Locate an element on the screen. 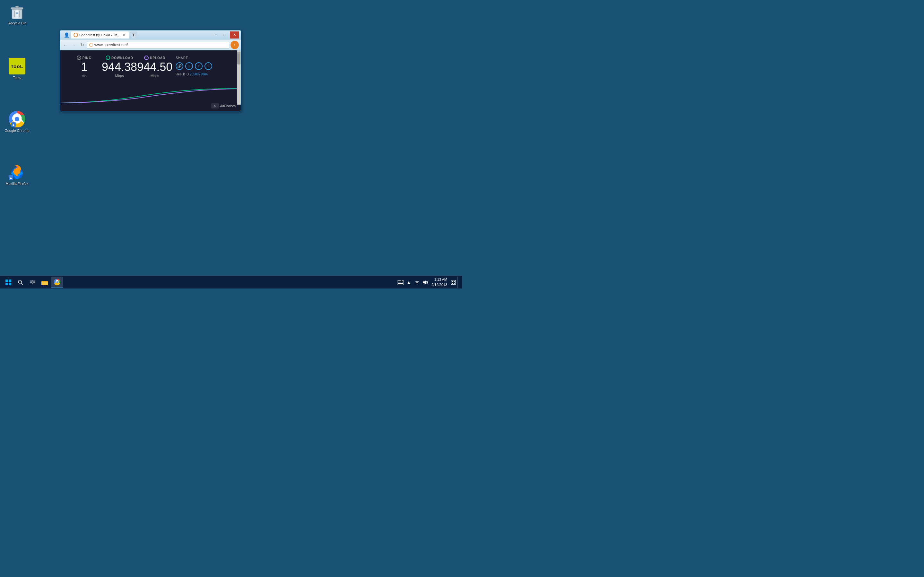 The width and height of the screenshot is (924, 577). window-controls: ─ □ ✕ is located at coordinates (225, 35).